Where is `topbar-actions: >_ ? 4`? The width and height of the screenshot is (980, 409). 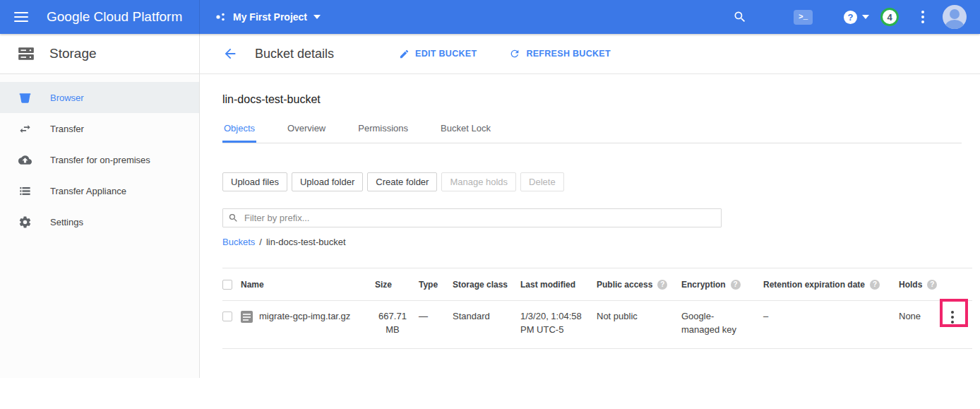 topbar-actions: >_ ? 4 is located at coordinates (856, 17).